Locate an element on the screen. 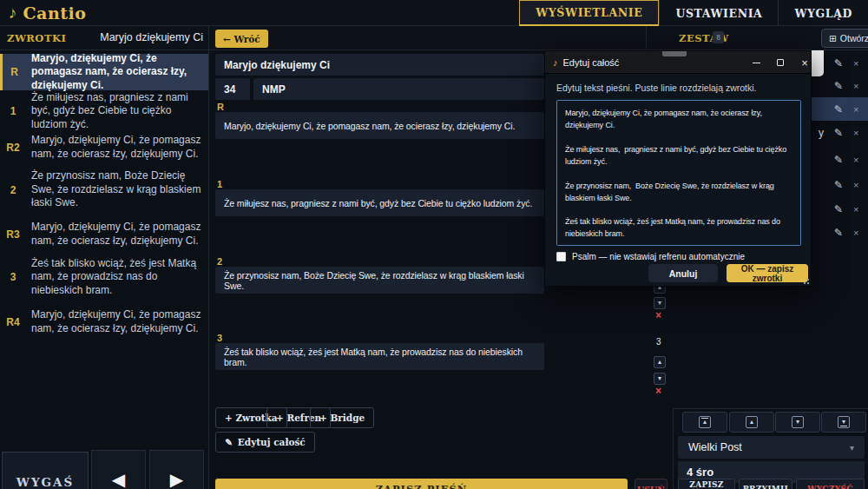  song-category-input is located at coordinates (399, 89).